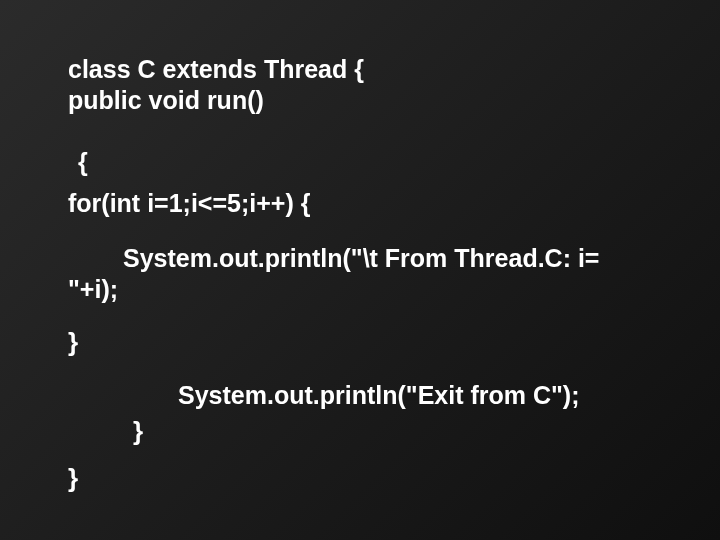 This screenshot has width=720, height=540. I want to click on code-line-open-brace: {, so click(369, 162).